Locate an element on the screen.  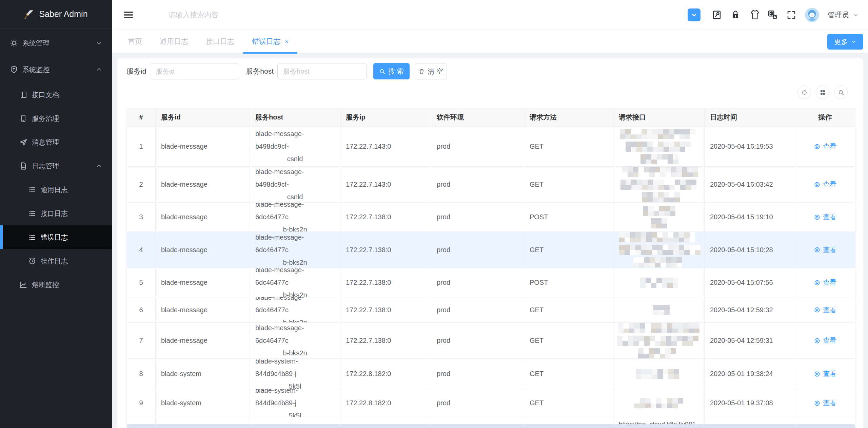
refresh-button is located at coordinates (804, 92).